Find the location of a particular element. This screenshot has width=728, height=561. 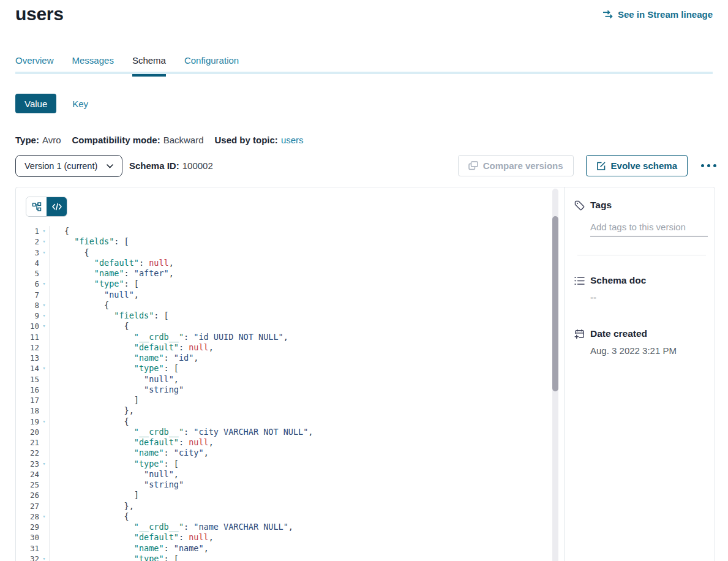

code-text: "fields": [ is located at coordinates (89, 241).